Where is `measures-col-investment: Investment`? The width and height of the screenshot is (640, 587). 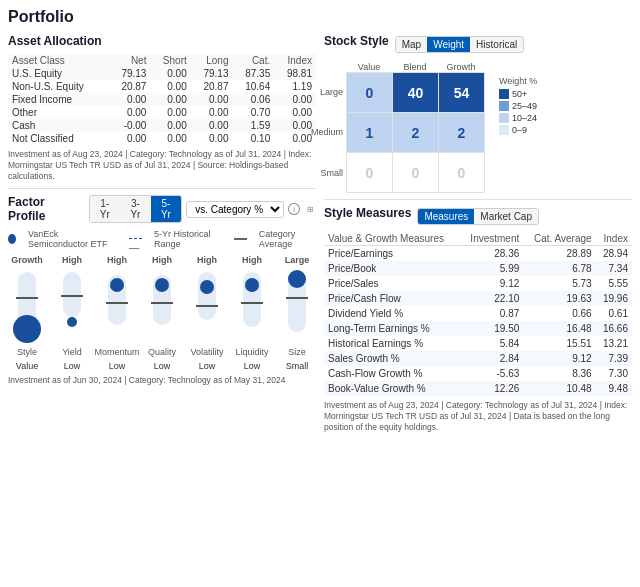 measures-col-investment: Investment is located at coordinates (492, 239).